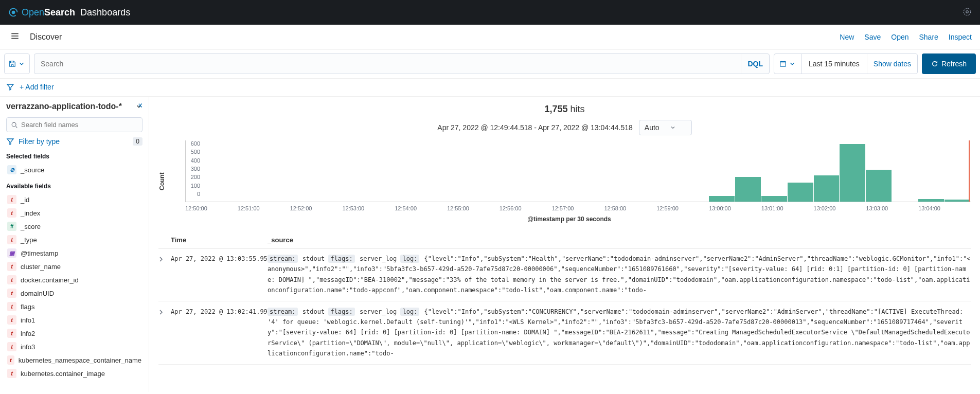 The width and height of the screenshot is (980, 394). I want to click on refresh-button: Refresh, so click(949, 64).